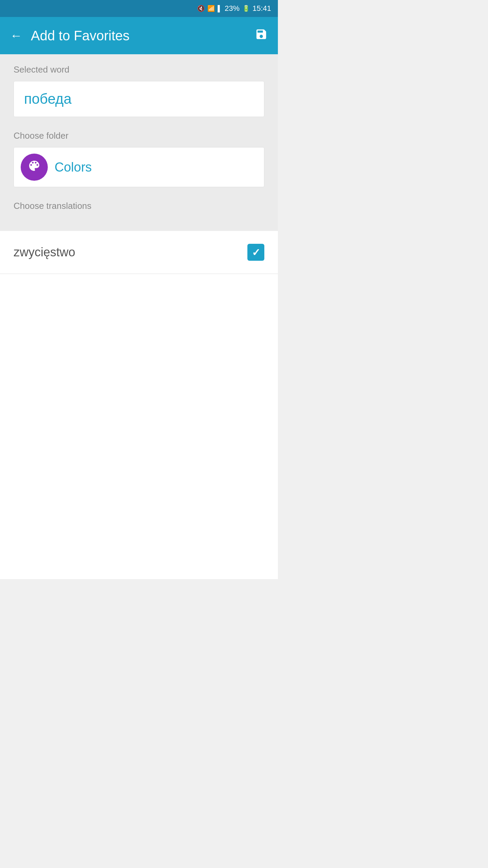  I want to click on folder-name: Colors, so click(73, 167).